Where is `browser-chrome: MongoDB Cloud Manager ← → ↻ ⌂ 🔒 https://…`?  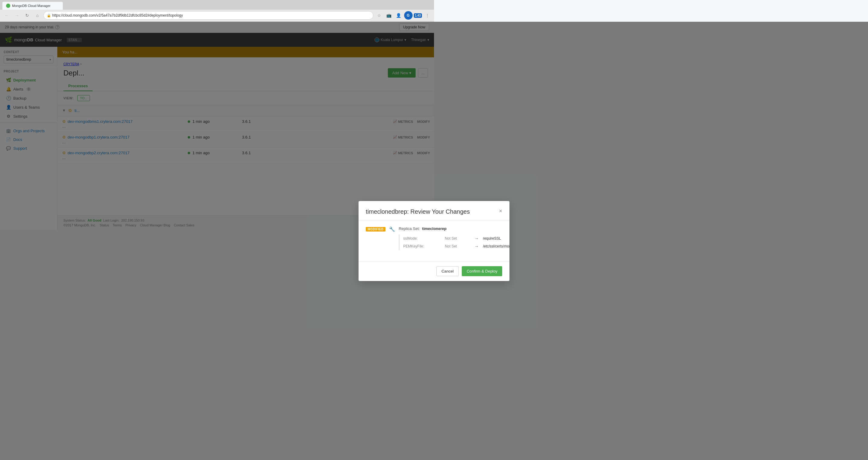
browser-chrome: MongoDB Cloud Manager ← → ↻ ⌂ 🔒 https://… is located at coordinates (217, 11).